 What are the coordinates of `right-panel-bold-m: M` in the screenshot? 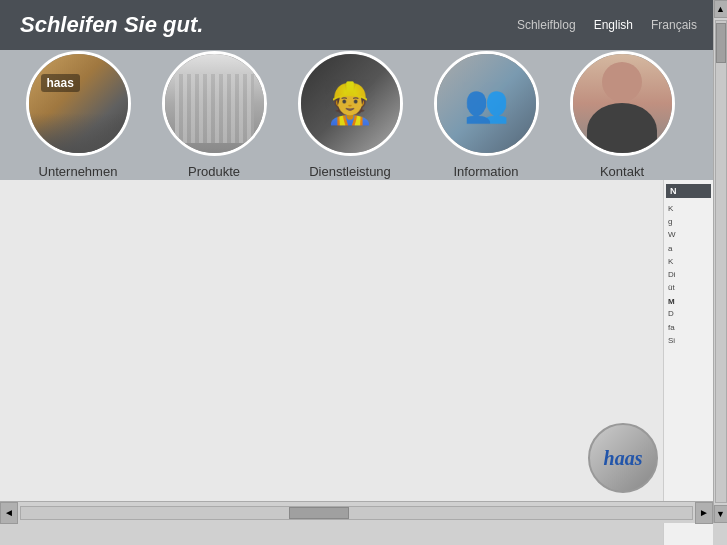 It's located at (688, 300).